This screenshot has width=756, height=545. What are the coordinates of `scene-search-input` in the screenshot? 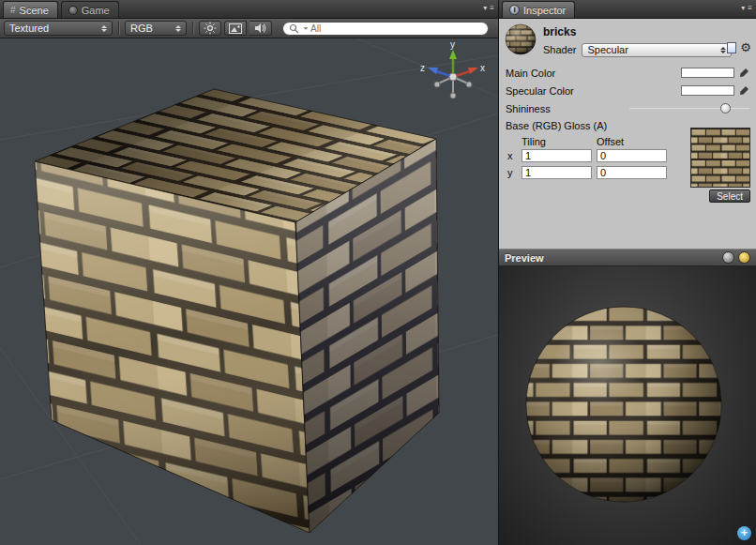 It's located at (396, 28).